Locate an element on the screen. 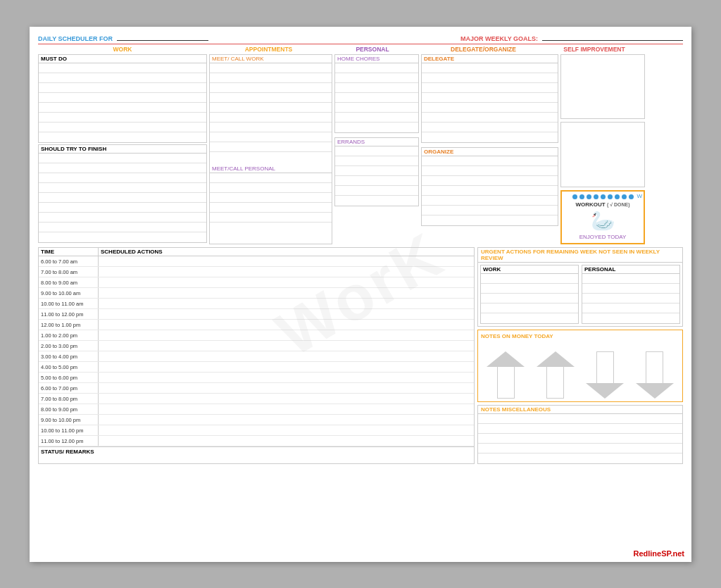  table-row: 9.00 to 10.00 pm is located at coordinates (256, 420).